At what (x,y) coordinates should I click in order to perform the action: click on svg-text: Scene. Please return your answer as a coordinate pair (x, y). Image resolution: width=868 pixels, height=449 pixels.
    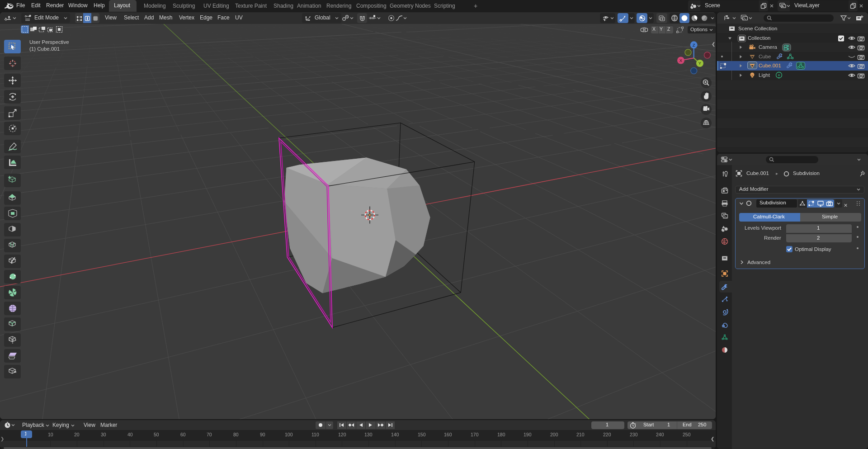
    Looking at the image, I should click on (712, 5).